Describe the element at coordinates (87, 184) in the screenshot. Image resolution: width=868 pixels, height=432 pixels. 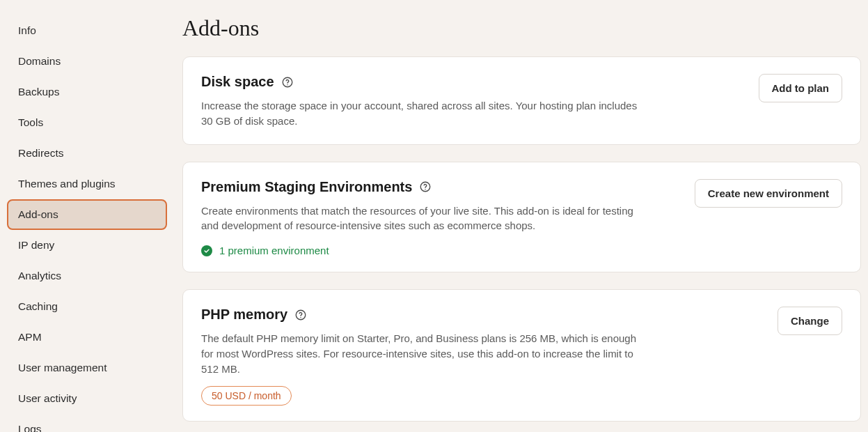
I see `sidebar-item-themes-plugins: Themes and plugins` at that location.